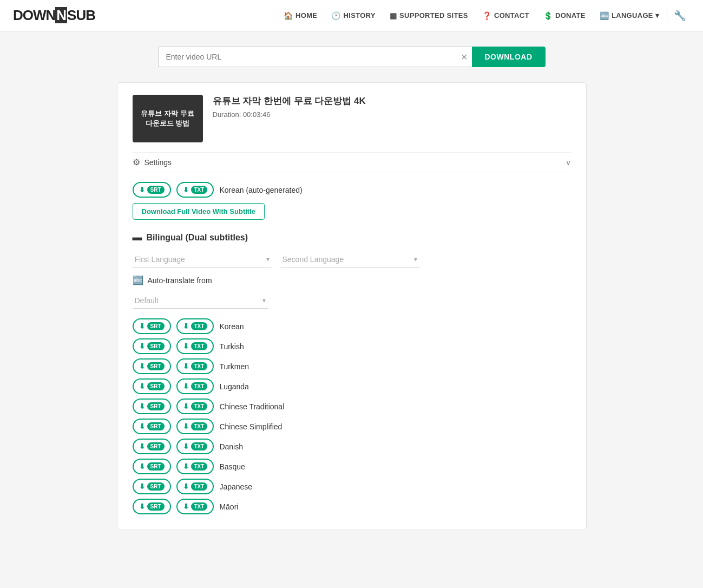 The height and width of the screenshot is (588, 703). Describe the element at coordinates (236, 487) in the screenshot. I see `lang-label-8: Japanese` at that location.